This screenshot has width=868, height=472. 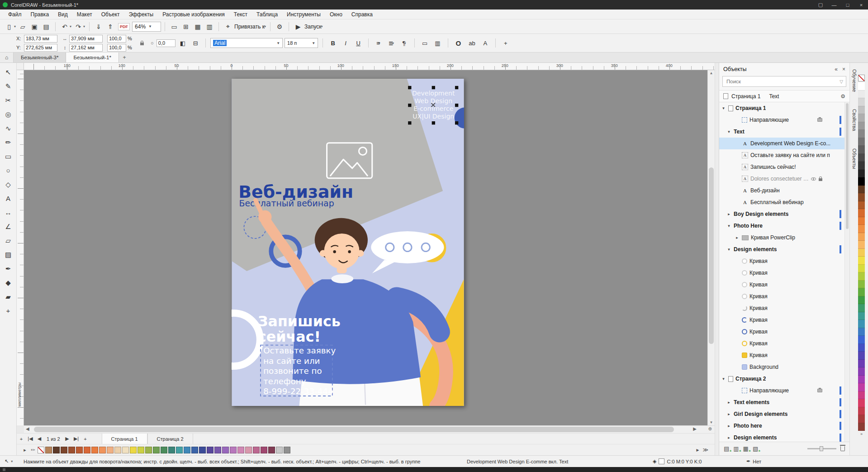 I want to click on scale-x-input, so click(x=117, y=39).